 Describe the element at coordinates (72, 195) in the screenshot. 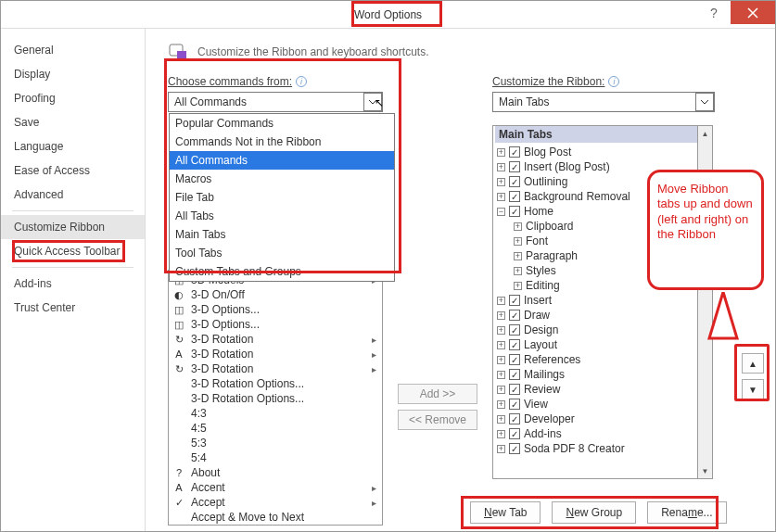

I see `sidebar-item-advanced: Advanced` at that location.